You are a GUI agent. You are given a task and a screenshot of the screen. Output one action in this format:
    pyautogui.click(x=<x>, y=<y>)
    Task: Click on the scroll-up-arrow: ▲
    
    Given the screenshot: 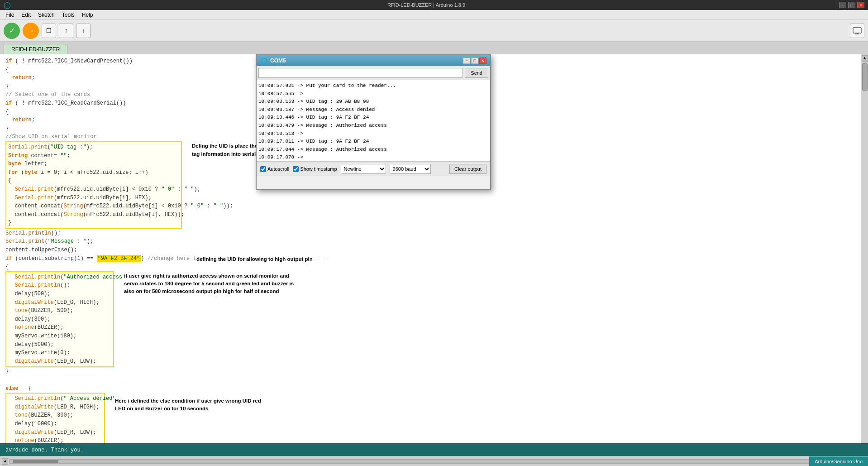 What is the action you would take?
    pyautogui.click(x=865, y=58)
    